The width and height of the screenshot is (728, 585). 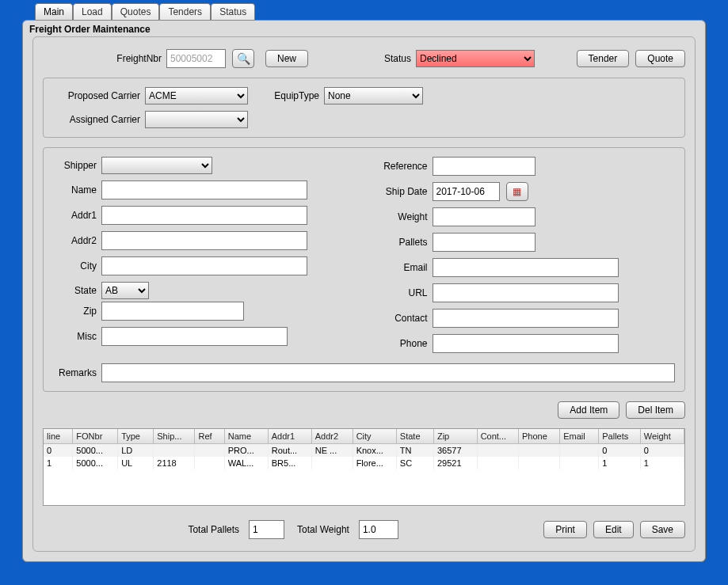 I want to click on table-row: 15000...UL2118WAL...BR5...Flore...SC2952…, so click(x=364, y=463).